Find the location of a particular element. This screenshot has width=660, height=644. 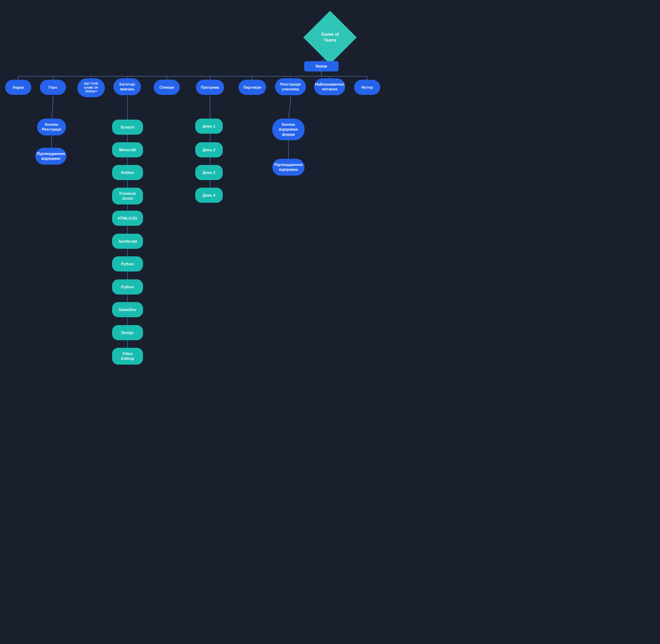

root-label: Game ofTeens is located at coordinates (330, 37).